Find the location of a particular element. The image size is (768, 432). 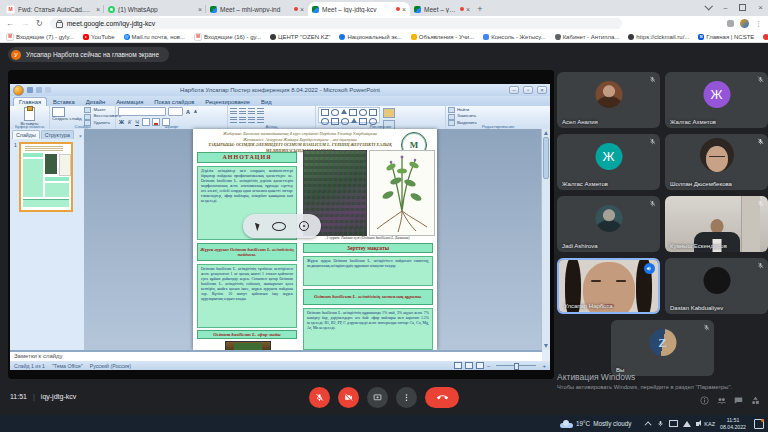

pane-tab-slides: Слайды is located at coordinates (26, 134).